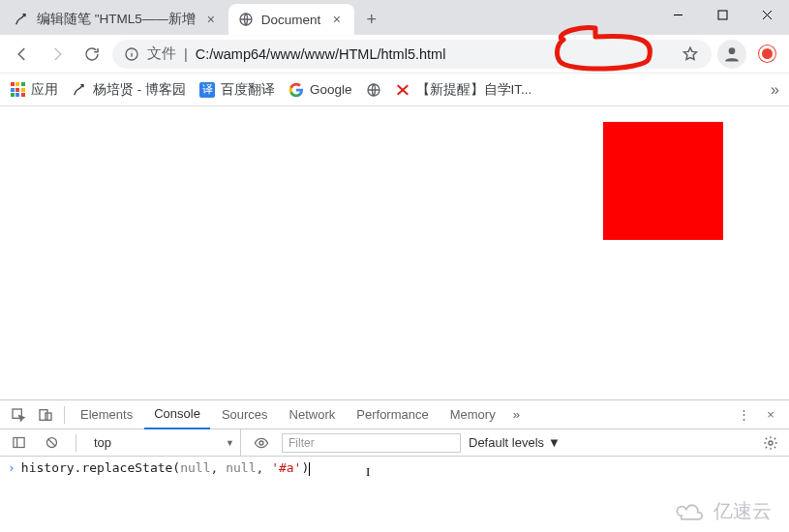 The height and width of the screenshot is (532, 789). What do you see at coordinates (132, 54) in the screenshot?
I see `info-icon` at bounding box center [132, 54].